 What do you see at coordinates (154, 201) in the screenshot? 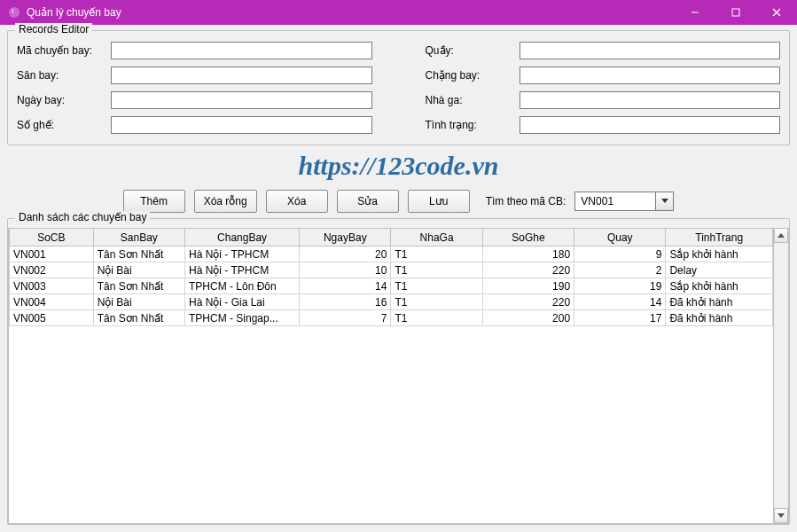
I see `add-button: Thêm` at bounding box center [154, 201].